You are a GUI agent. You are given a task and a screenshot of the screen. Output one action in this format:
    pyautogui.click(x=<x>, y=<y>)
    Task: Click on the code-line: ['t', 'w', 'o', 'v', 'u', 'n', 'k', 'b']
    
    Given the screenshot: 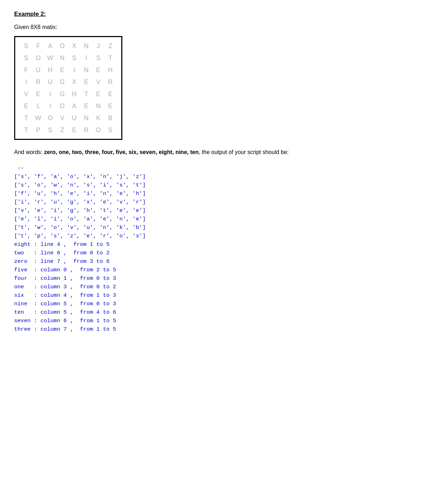 What is the action you would take?
    pyautogui.click(x=224, y=228)
    